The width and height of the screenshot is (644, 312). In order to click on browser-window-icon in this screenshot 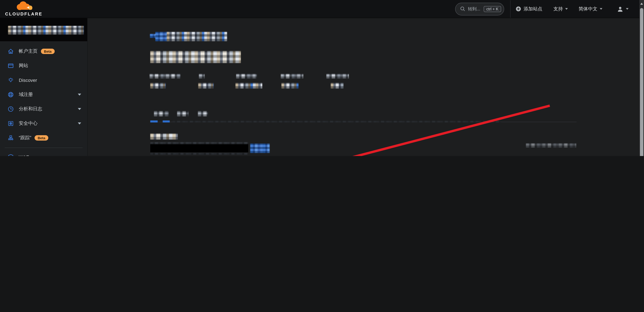, I will do `click(11, 66)`.